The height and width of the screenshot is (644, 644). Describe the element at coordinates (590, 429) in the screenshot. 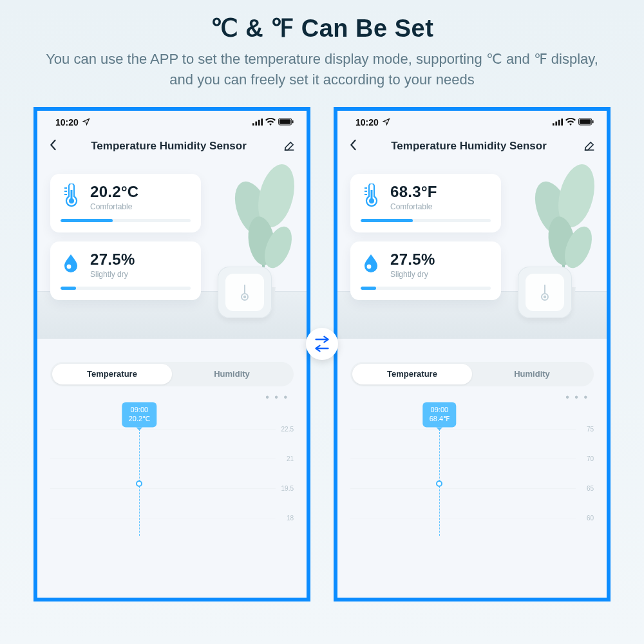

I see `y-tick: 75` at that location.